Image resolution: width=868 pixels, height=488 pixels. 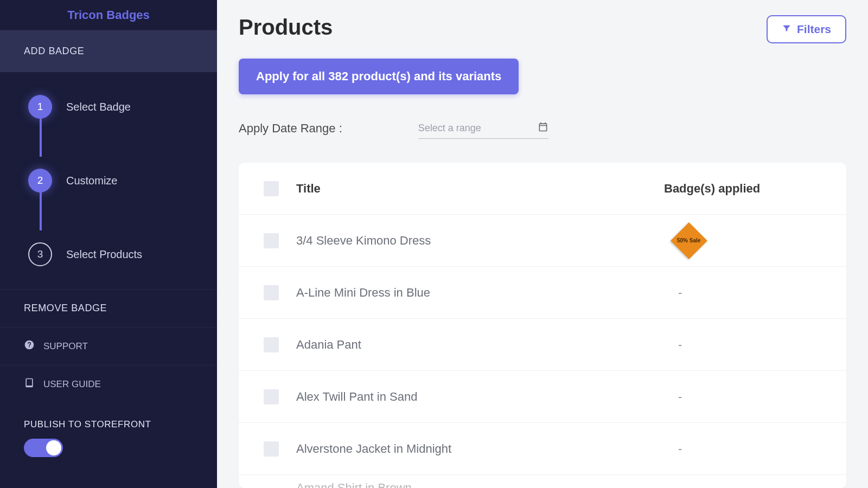 I want to click on table-row: Alverstone Jacket in Midnight -, so click(x=542, y=449).